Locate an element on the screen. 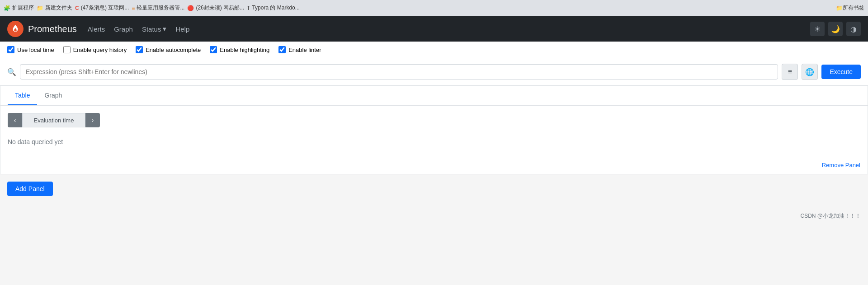 The height and width of the screenshot is (285, 868). enable-query-history-checkbox: Enable query history is located at coordinates (95, 50).